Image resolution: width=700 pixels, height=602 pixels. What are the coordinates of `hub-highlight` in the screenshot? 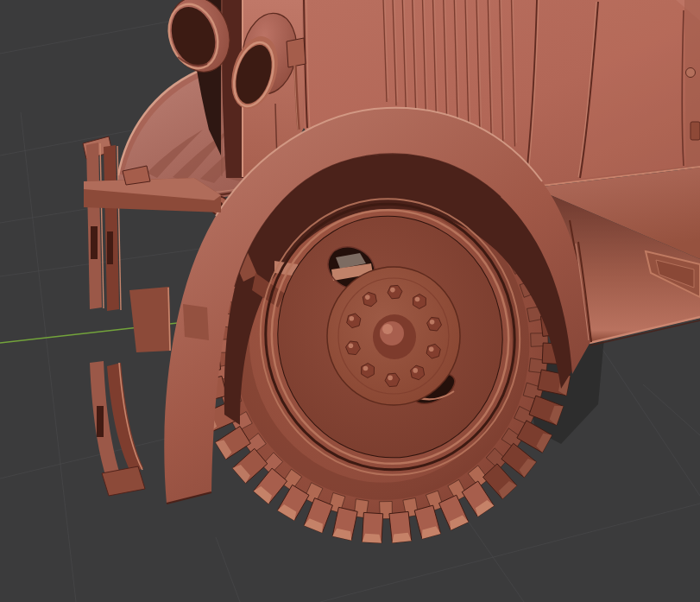 It's located at (388, 329).